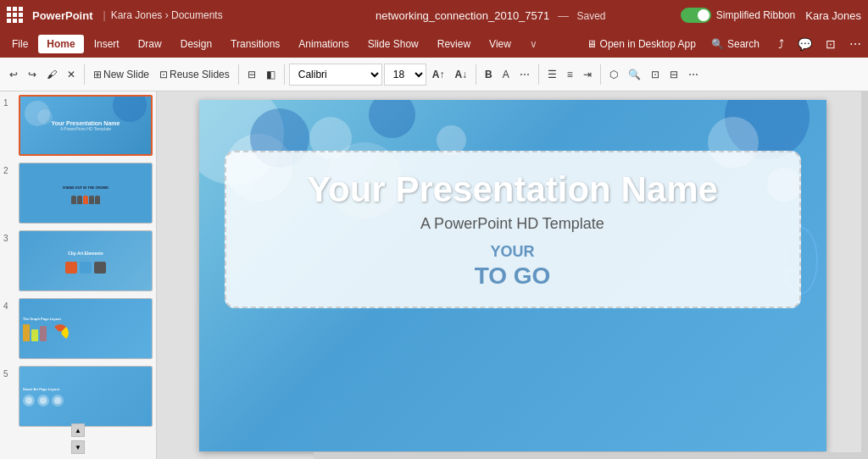 The height and width of the screenshot is (459, 868). I want to click on comments-icon: 💬, so click(805, 44).